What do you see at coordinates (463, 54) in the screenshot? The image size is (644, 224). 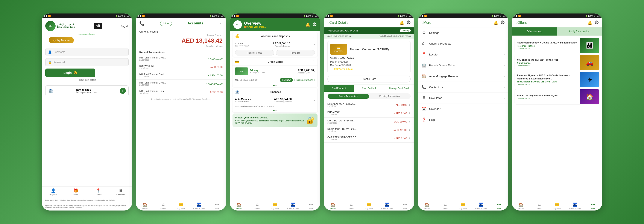 I see `menu-item-locator: 📍 Locator ›` at bounding box center [463, 54].